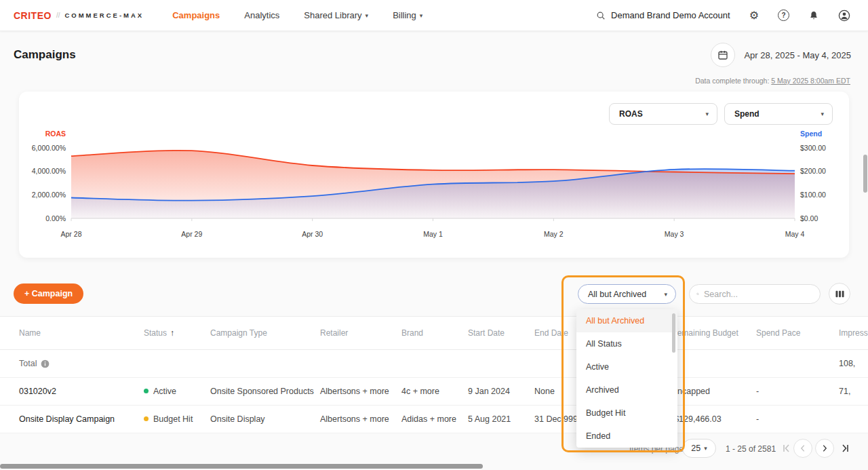 This screenshot has width=868, height=470. I want to click on calendar-button, so click(723, 55).